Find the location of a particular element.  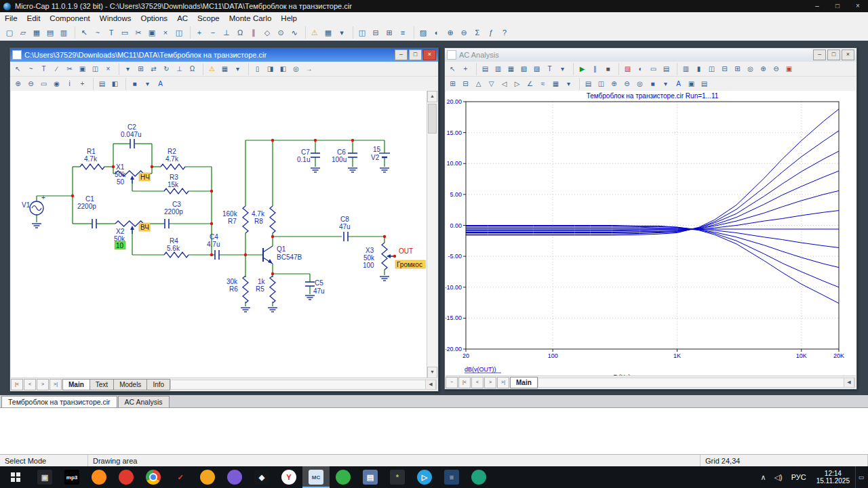

stop-analysis-icon: ■ is located at coordinates (608, 69).